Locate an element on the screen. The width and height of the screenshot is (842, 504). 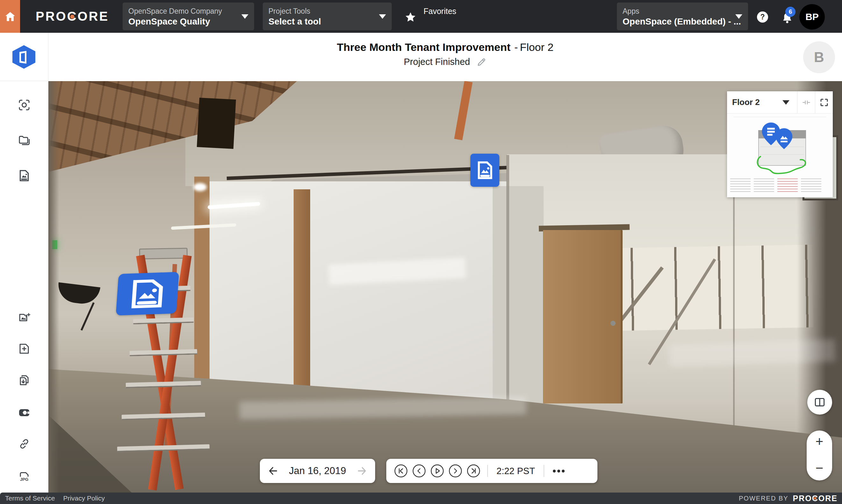
notification-count-badge: 6 is located at coordinates (790, 12).